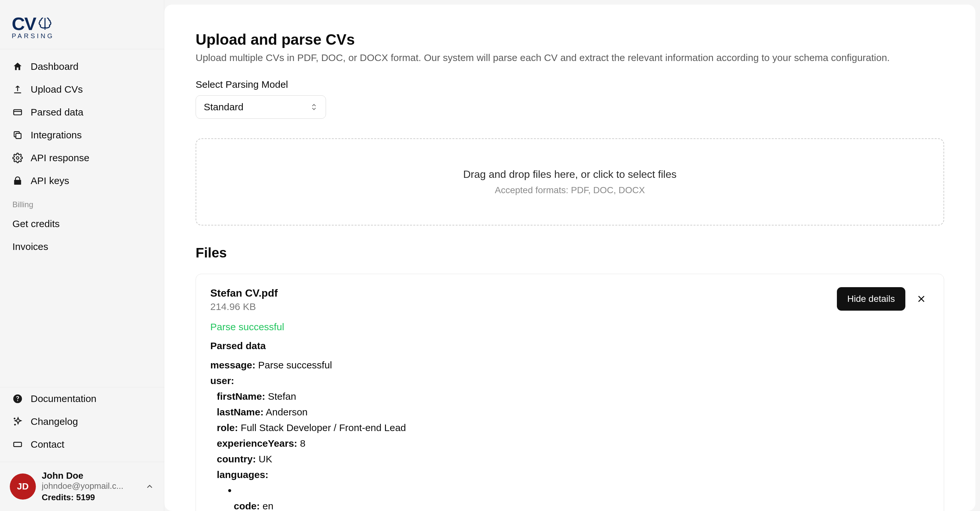 The height and width of the screenshot is (511, 980). Describe the element at coordinates (48, 445) in the screenshot. I see `sidebar-item-label: Contact` at that location.